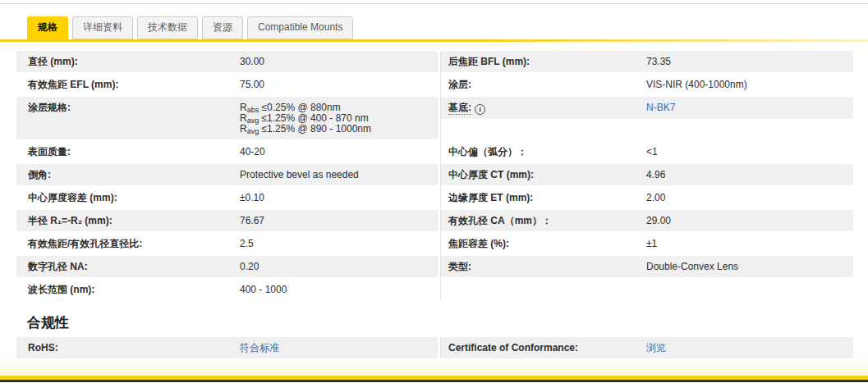 The image size is (868, 383). I want to click on spec-cell-left: 有效焦距 EFL (mm):75.00, so click(227, 84).